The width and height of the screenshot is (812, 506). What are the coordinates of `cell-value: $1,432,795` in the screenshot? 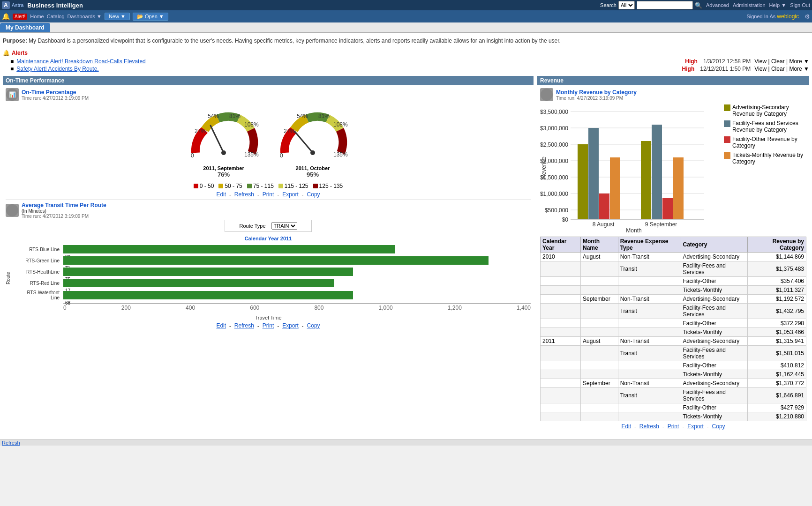 It's located at (777, 311).